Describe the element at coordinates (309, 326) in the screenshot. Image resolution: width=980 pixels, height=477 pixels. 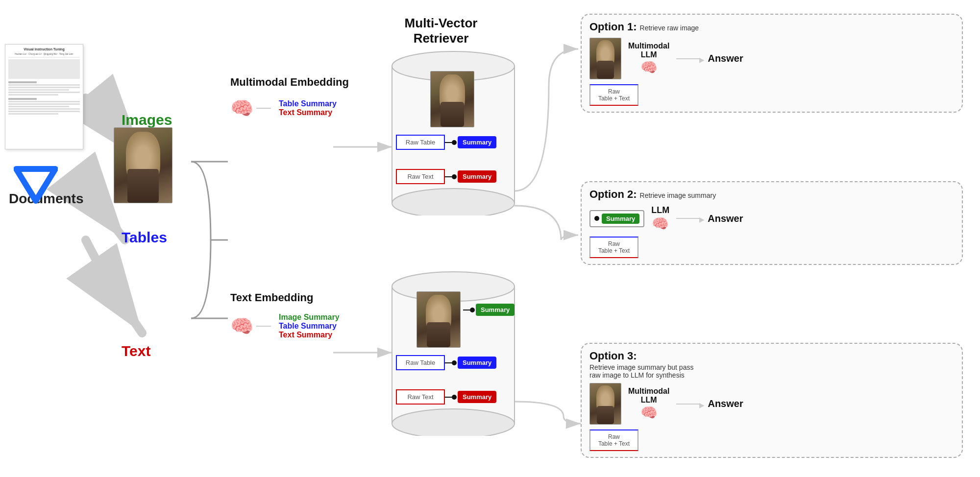
I see `text-embedding-labels: Image Summary Table Summary Text Summary` at that location.